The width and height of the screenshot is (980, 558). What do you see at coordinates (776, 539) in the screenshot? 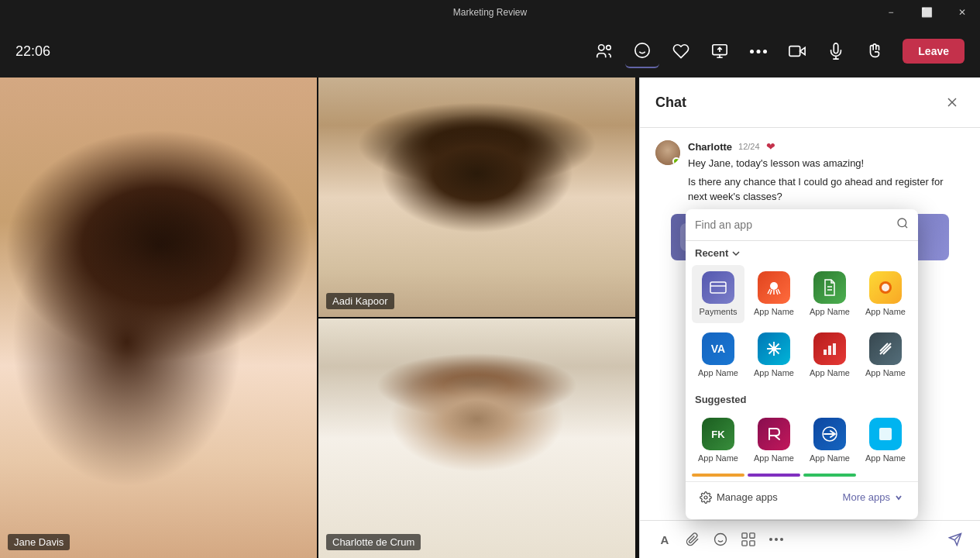
I see `more-tools-button` at bounding box center [776, 539].